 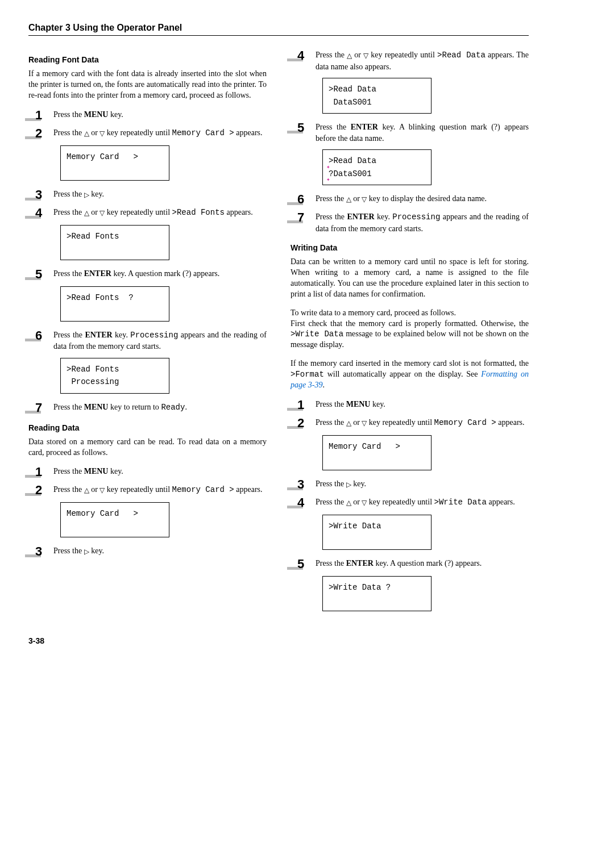 What do you see at coordinates (377, 95) in the screenshot?
I see `lcd-display: >Read Data DataS001` at bounding box center [377, 95].